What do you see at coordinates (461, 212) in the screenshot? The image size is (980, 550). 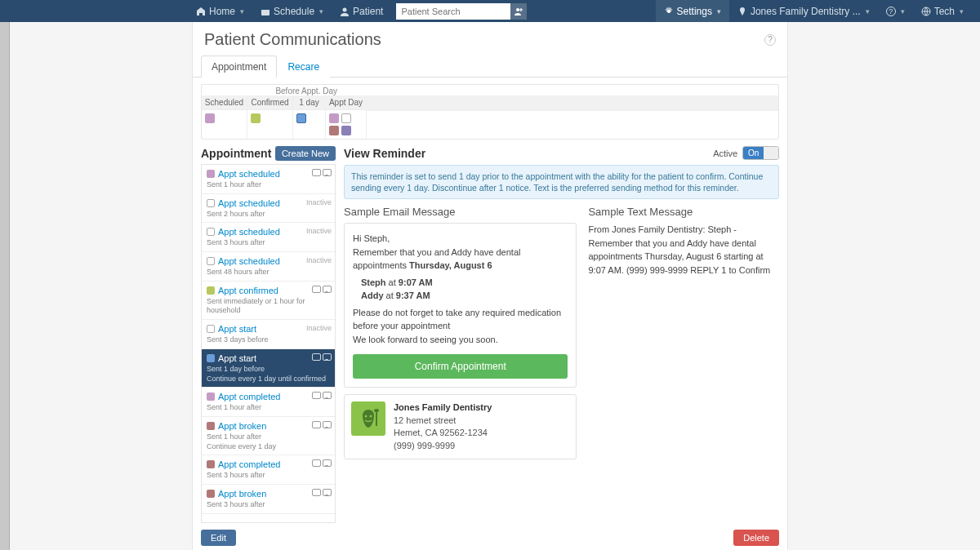 I see `sample-email-heading: Sample Email Message` at bounding box center [461, 212].